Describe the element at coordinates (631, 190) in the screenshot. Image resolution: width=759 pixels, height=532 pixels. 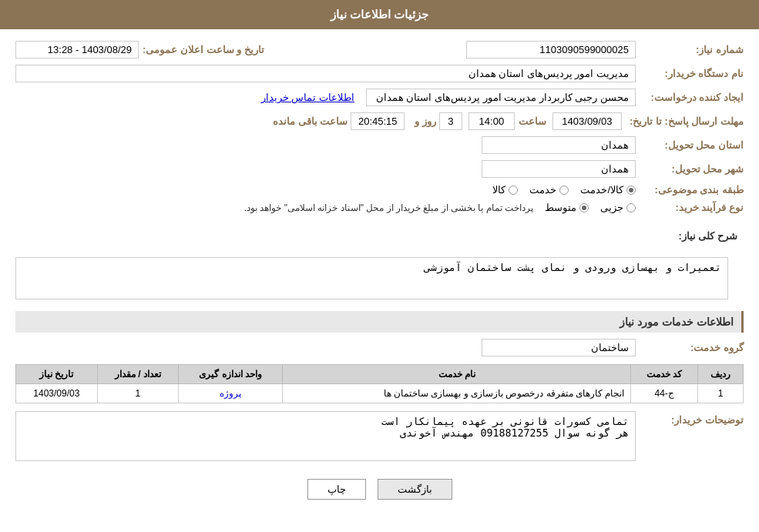
I see `radio-kala-khadamat-circle` at that location.